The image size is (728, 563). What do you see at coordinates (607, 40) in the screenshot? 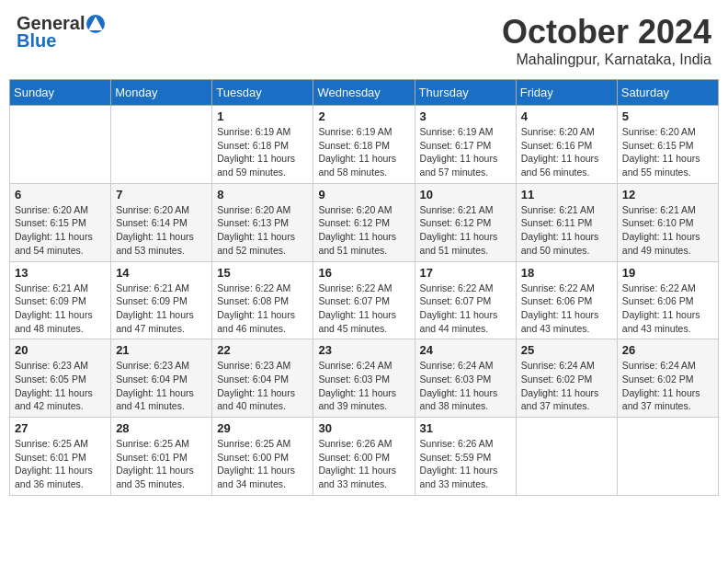
I see `title-block: October 2024 Mahalingpur, Karnataka, Ind…` at bounding box center [607, 40].